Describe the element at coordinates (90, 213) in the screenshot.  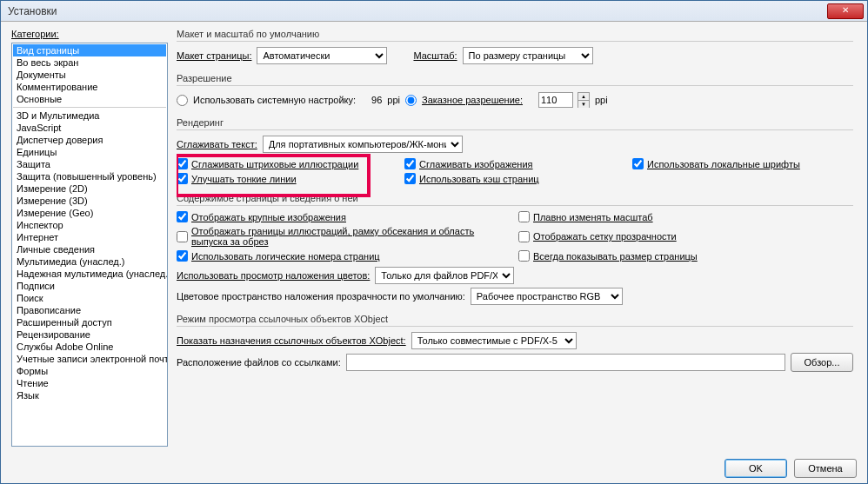
I see `category-item: Измерение (Geo)` at that location.